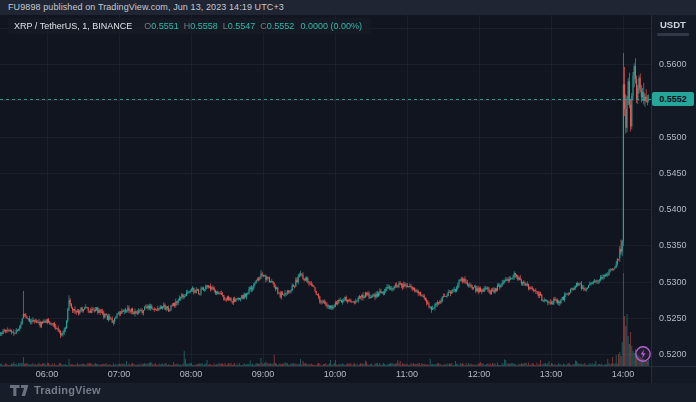 This screenshot has width=696, height=402. What do you see at coordinates (191, 374) in the screenshot?
I see `time-tick: 08:00` at bounding box center [191, 374].